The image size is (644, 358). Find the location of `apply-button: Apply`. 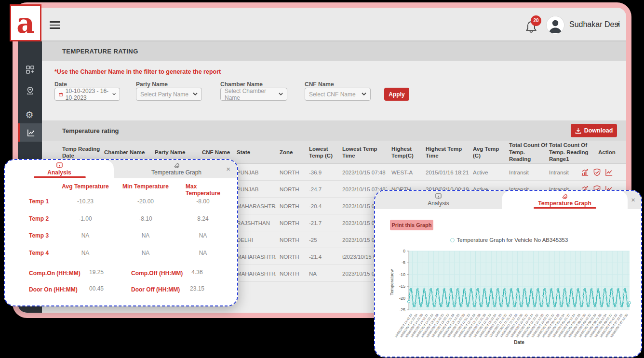

apply-button: Apply is located at coordinates (397, 94).